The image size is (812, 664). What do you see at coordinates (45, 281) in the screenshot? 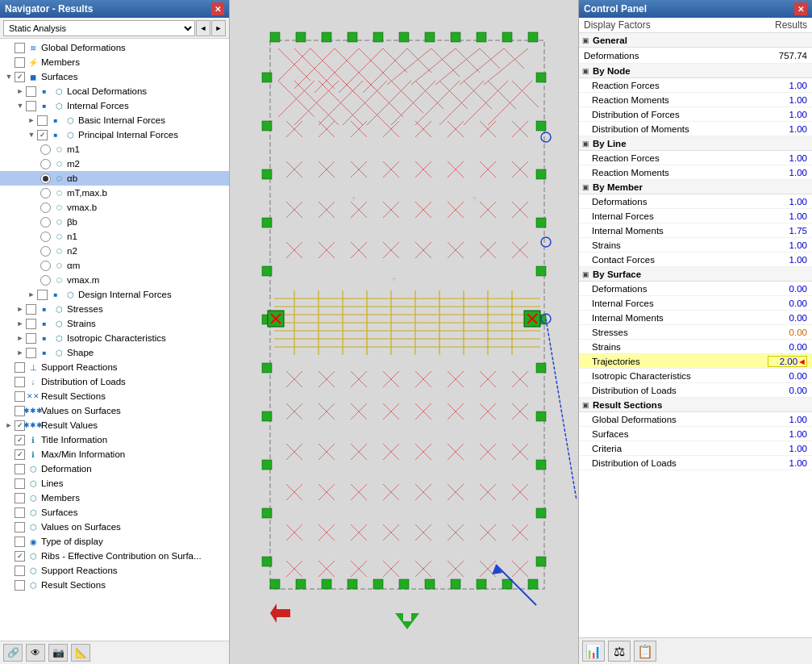
I see `radio-vmax-m` at bounding box center [45, 281].